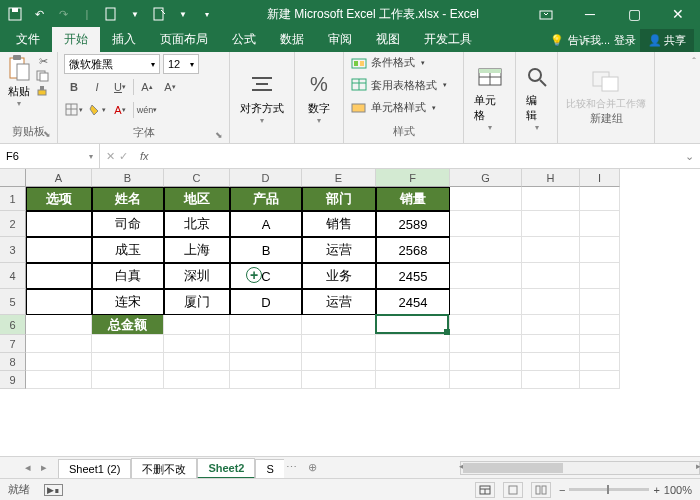  Describe the element at coordinates (562, 490) in the screenshot. I see `zoom-out-icon: −` at that location.